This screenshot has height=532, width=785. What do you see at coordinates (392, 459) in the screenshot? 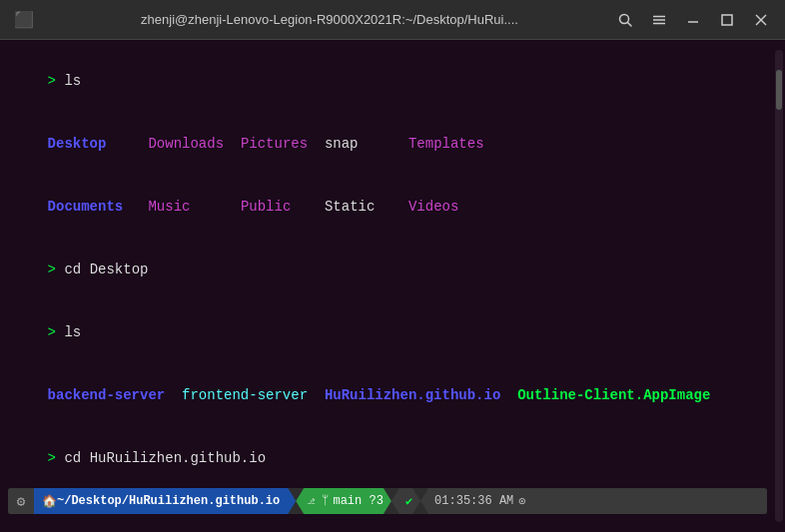
I see `terminal-line-7: > cd HuRuilizhen.github.io` at bounding box center [392, 459].